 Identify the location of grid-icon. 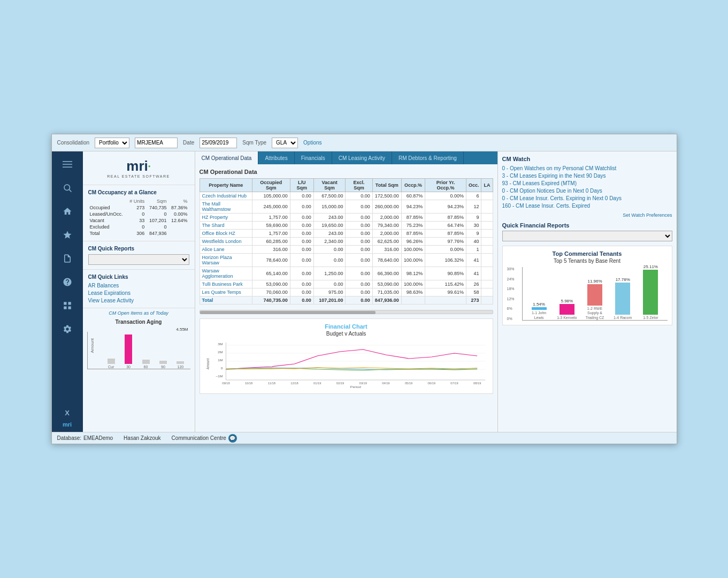
(67, 306).